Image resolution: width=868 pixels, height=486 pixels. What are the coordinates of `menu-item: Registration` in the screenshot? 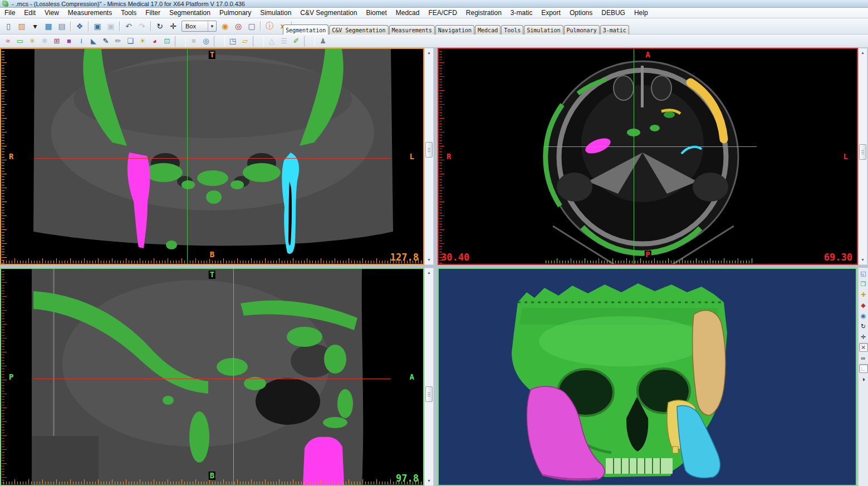 It's located at (484, 13).